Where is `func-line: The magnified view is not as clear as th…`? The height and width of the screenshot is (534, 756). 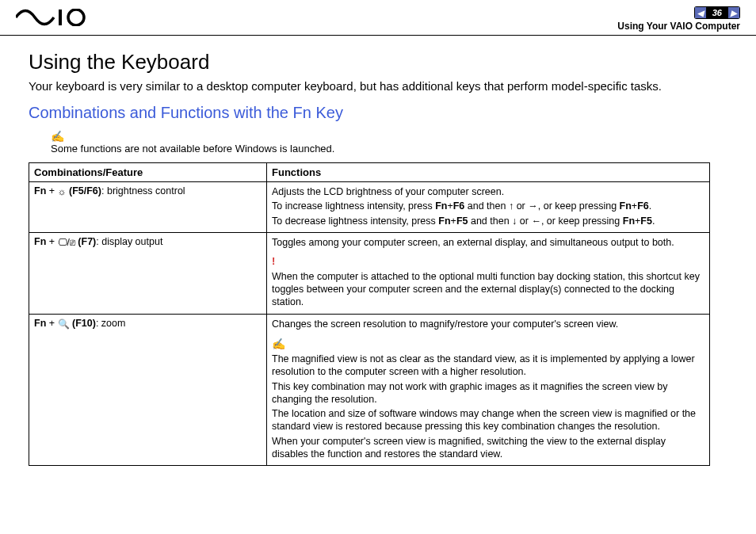 func-line: The magnified view is not as clear as th… is located at coordinates (488, 366).